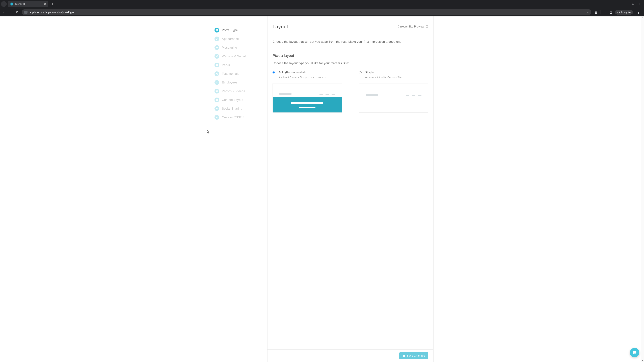  Describe the element at coordinates (217, 82) in the screenshot. I see `close-circle-icon` at that location.